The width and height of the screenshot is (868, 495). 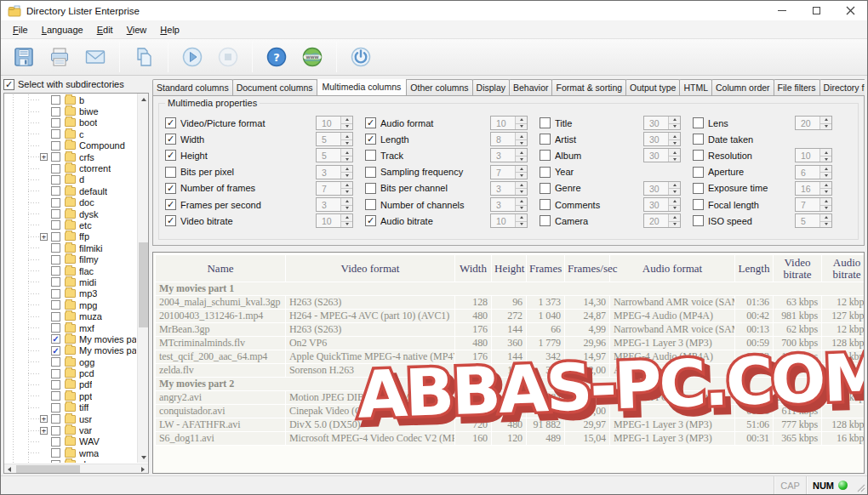 I want to click on tree-item-etc: etc, so click(x=70, y=225).